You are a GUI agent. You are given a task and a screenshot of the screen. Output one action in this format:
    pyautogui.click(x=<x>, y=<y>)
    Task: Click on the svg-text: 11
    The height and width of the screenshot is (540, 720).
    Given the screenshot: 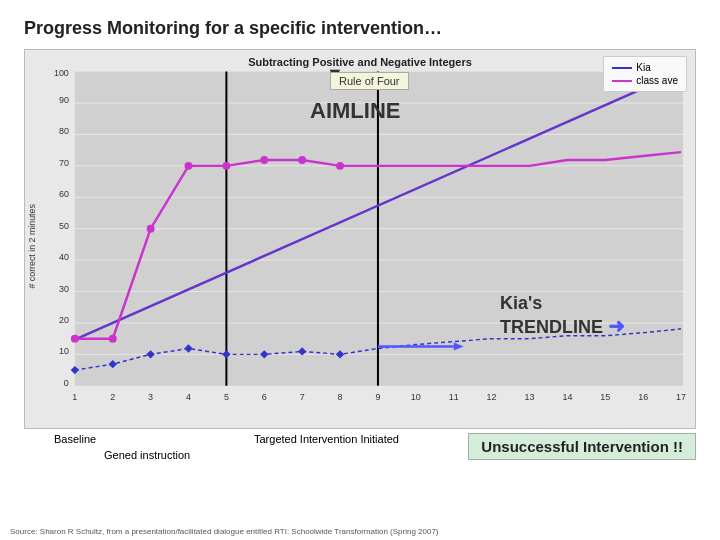 What is the action you would take?
    pyautogui.click(x=454, y=397)
    